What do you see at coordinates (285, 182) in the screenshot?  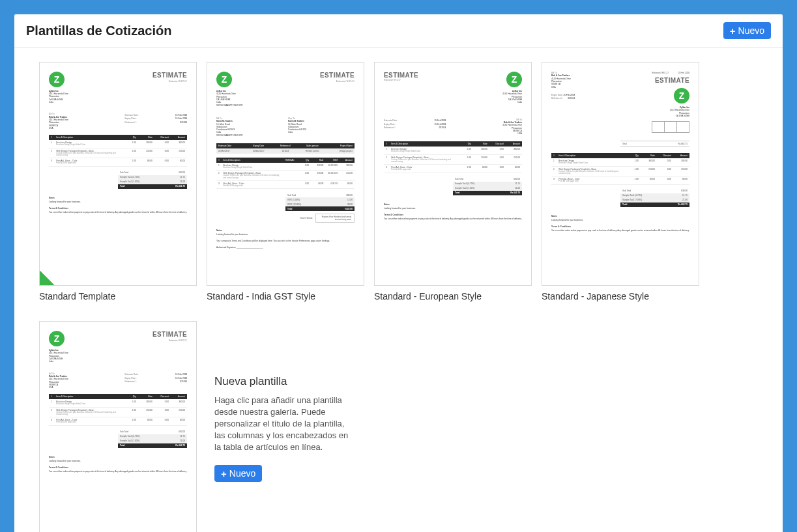 I see `template-card-gst: Z Zylker Inc 4141 Hacienda Drive Pleasan…` at bounding box center [285, 182].